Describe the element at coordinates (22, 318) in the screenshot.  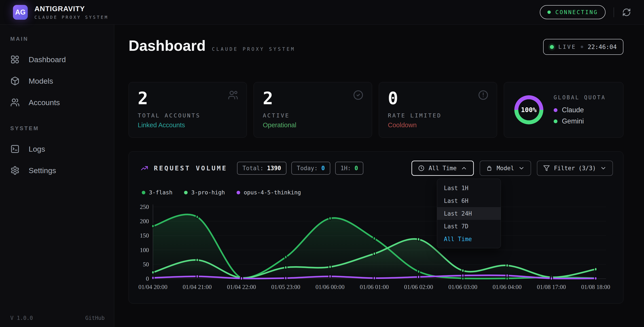
I see `app-version: V 1.0.0` at that location.